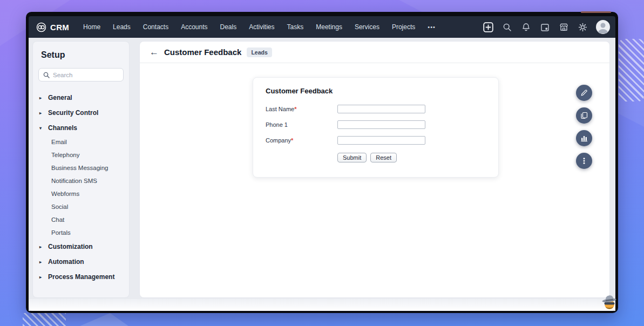 Image resolution: width=644 pixels, height=326 pixels. What do you see at coordinates (526, 27) in the screenshot?
I see `notifications-bell-icon` at bounding box center [526, 27].